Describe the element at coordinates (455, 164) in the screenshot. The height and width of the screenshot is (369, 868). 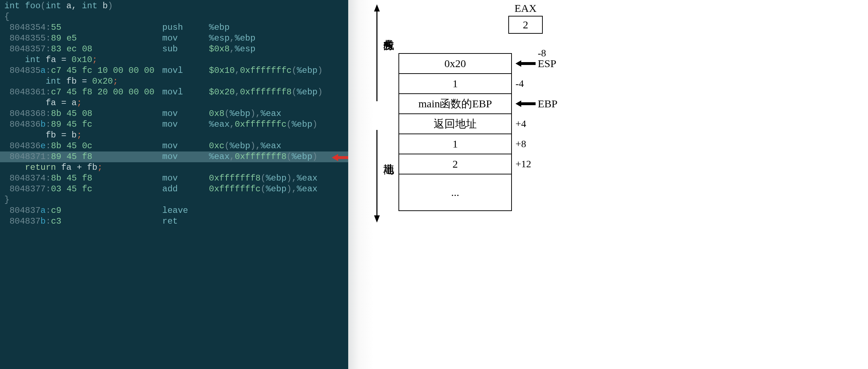
I see `stack-row: 2+12` at that location.